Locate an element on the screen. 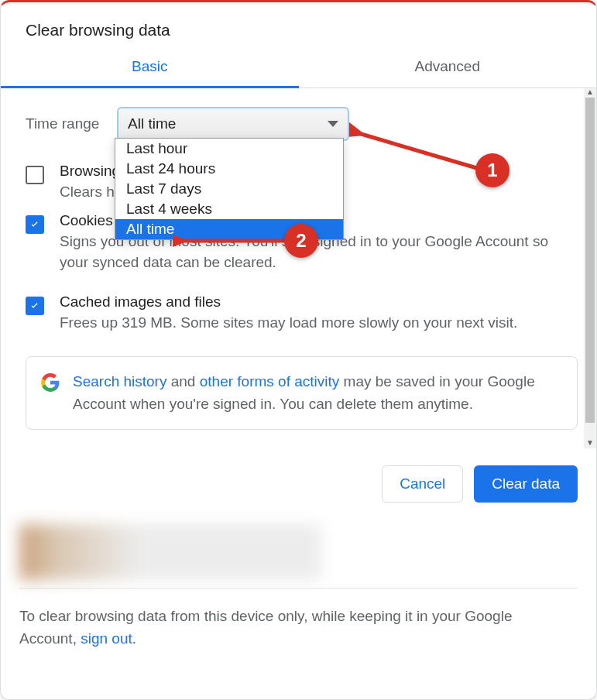  redacted-account-block is located at coordinates (170, 552).